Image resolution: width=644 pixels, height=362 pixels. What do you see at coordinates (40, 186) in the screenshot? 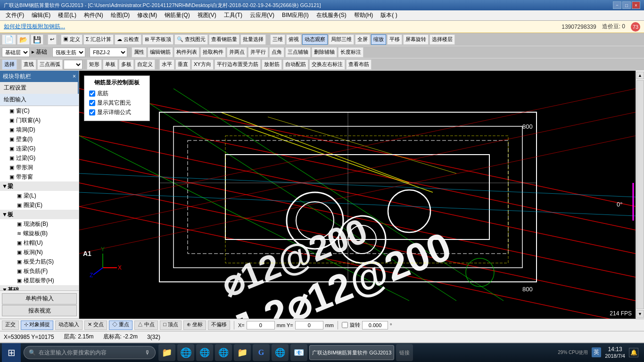
I see `sidebar-group-beam: ▼ 梁` at bounding box center [40, 186].